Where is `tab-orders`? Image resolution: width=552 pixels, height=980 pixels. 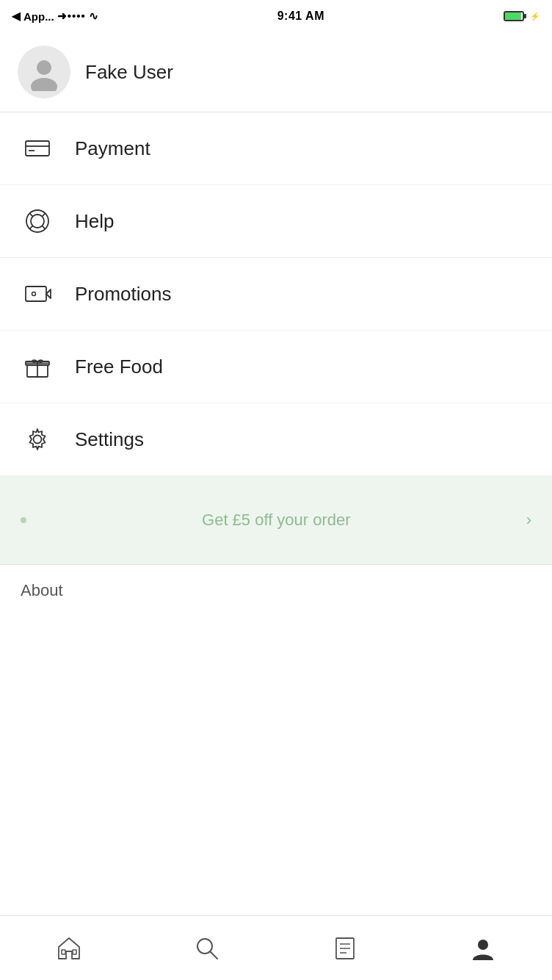 tab-orders is located at coordinates (345, 948).